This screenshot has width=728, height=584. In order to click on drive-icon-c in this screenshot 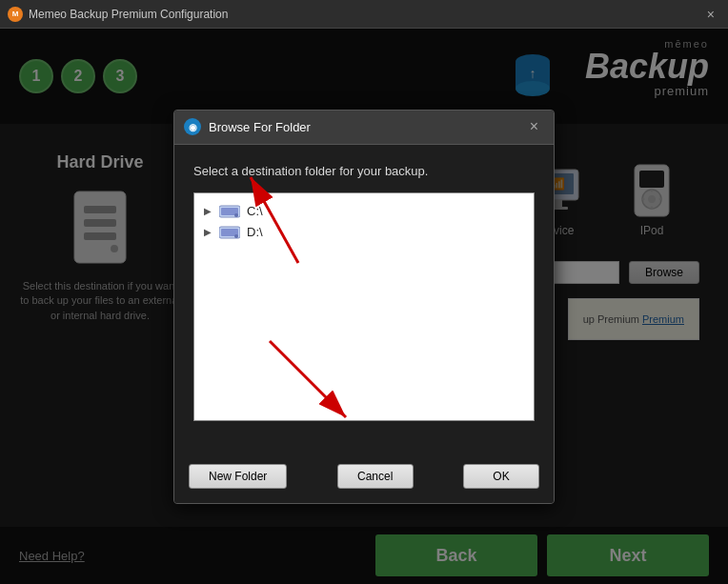, I will do `click(230, 211)`.